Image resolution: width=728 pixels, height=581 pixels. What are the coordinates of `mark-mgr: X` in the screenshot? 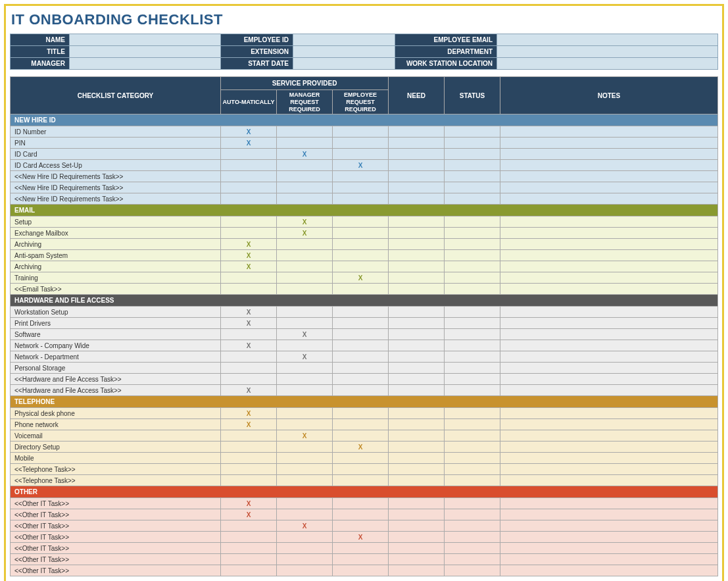 It's located at (305, 233).